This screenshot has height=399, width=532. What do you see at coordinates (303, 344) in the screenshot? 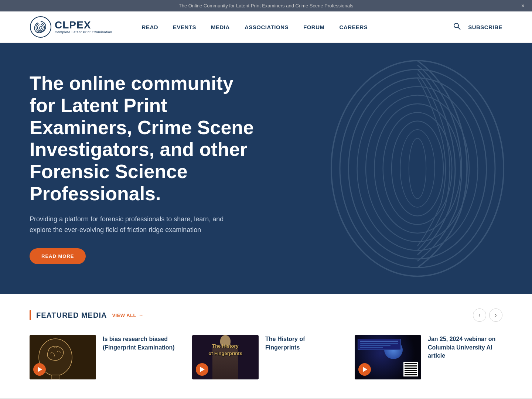
I see `media-card-title-2: The History of Fingerprints` at bounding box center [303, 344].